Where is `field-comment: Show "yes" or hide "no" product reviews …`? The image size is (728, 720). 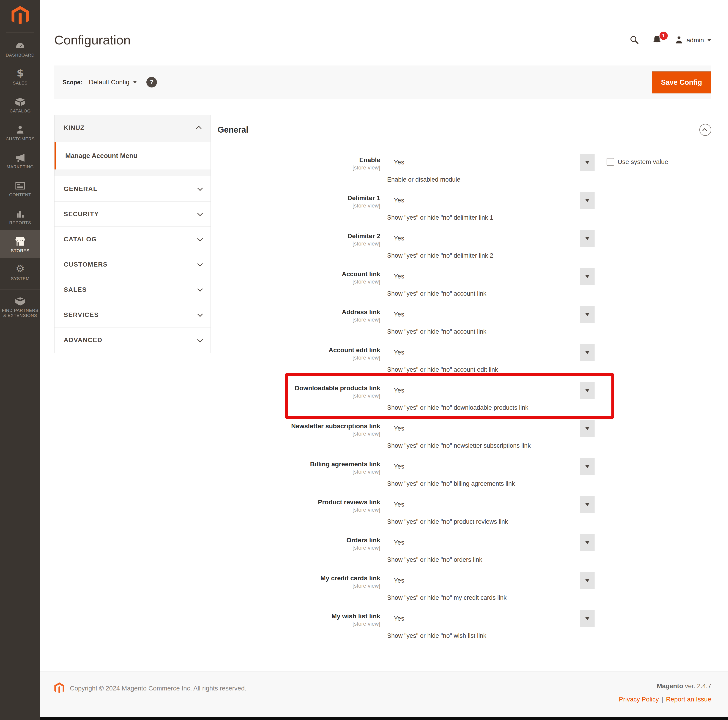
field-comment: Show "yes" or hide "no" product reviews … is located at coordinates (491, 521).